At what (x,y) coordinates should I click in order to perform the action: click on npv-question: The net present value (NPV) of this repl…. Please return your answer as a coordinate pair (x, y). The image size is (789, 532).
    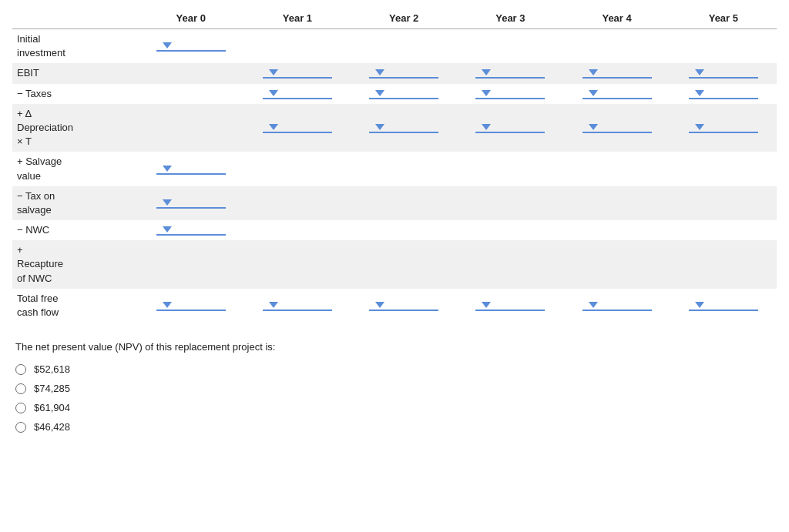
    Looking at the image, I should click on (396, 346).